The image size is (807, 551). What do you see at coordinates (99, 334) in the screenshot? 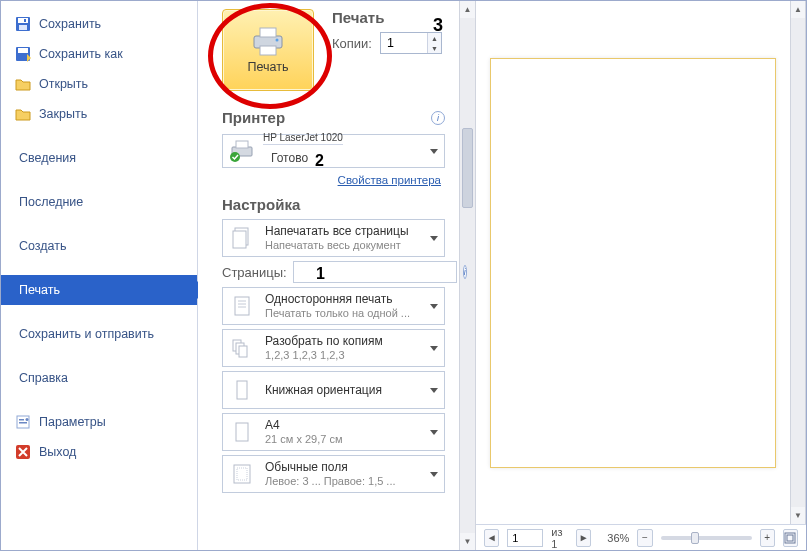
I see `sidebar-nav-save-send: Сохранить и отправить` at bounding box center [99, 334].